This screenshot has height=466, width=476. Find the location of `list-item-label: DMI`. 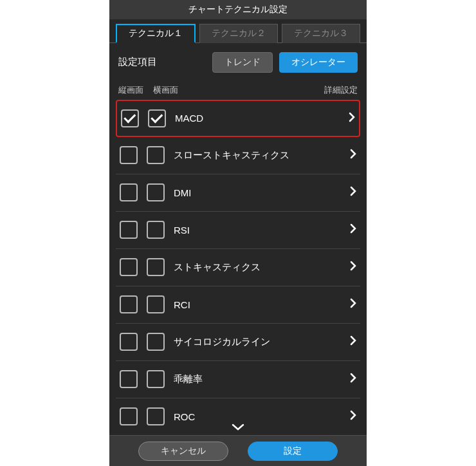

list-item-label: DMI is located at coordinates (257, 193).